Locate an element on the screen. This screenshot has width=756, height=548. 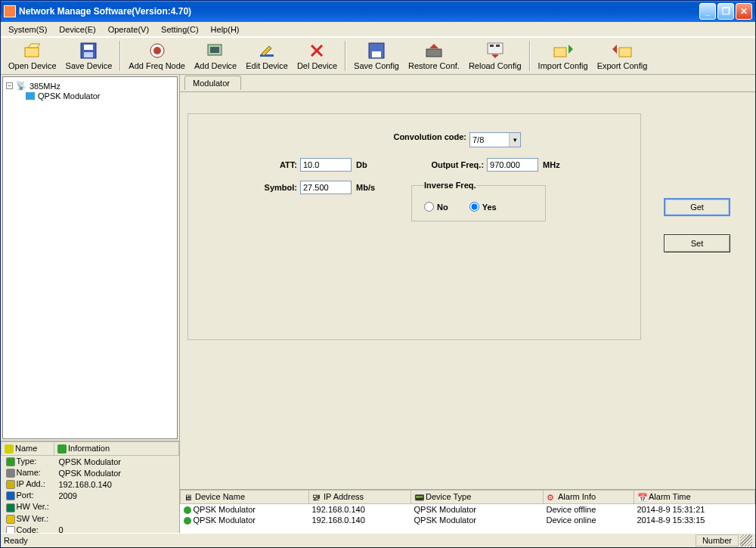
export-config-button: Export Config is located at coordinates (623, 56).